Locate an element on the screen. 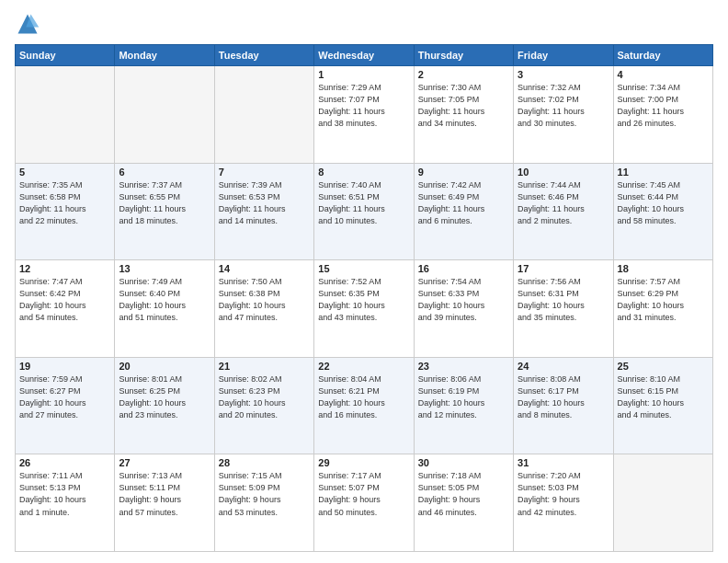 Image resolution: width=728 pixels, height=563 pixels. calendar-day-cell: 24Sunrise: 8:08 AM Sunset: 6:17 PM Dayli… is located at coordinates (563, 406).